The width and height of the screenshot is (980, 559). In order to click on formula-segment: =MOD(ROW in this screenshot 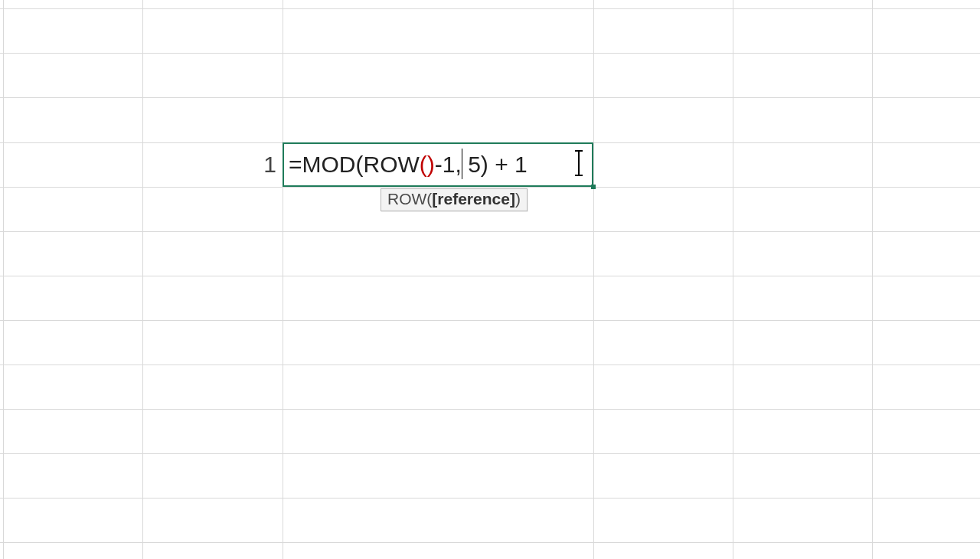, I will do `click(354, 165)`.